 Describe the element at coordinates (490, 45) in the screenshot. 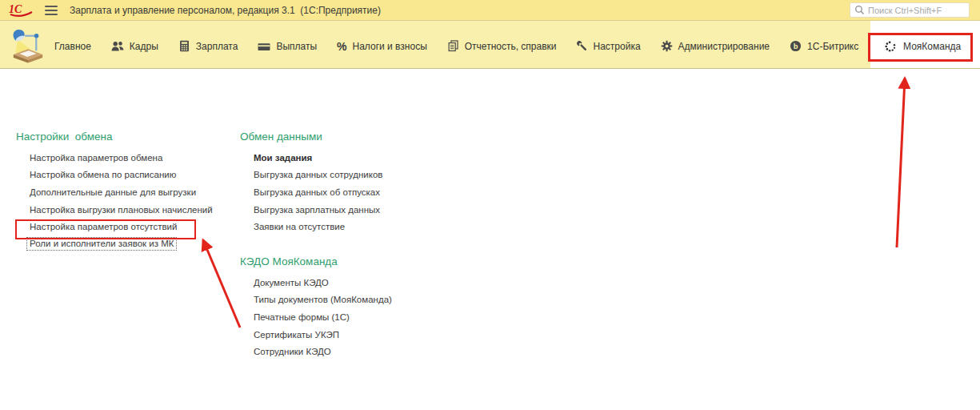

I see `ribbon: Главное Кадры` at that location.